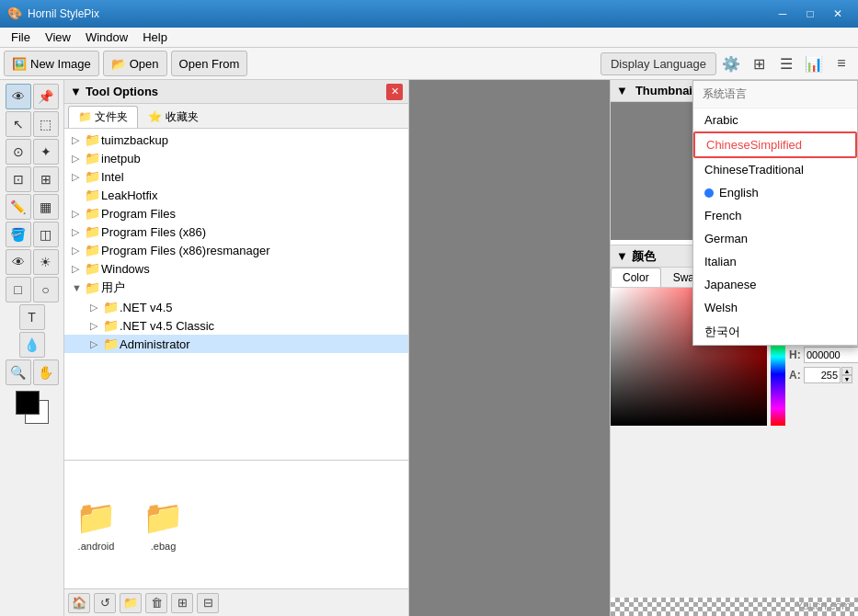 The image size is (858, 616). I want to click on tree-item: ▼ 📁 用户, so click(236, 288).